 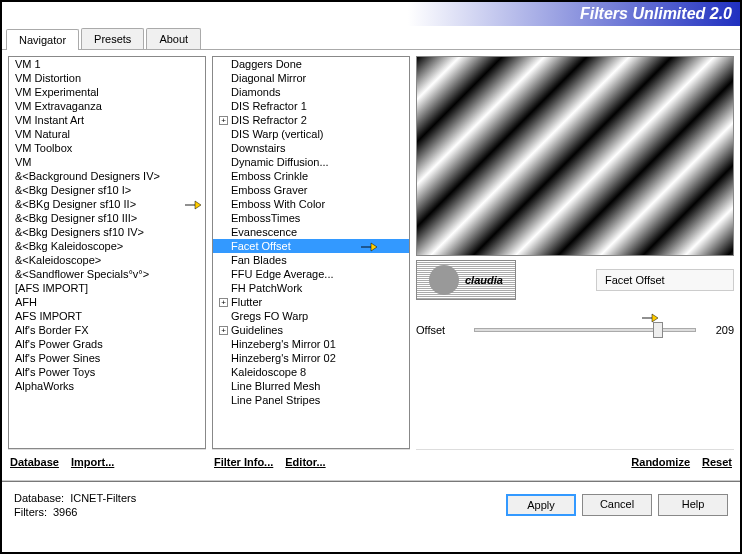 What do you see at coordinates (311, 120) in the screenshot?
I see `filter-item: +DIS Refractor 2` at bounding box center [311, 120].